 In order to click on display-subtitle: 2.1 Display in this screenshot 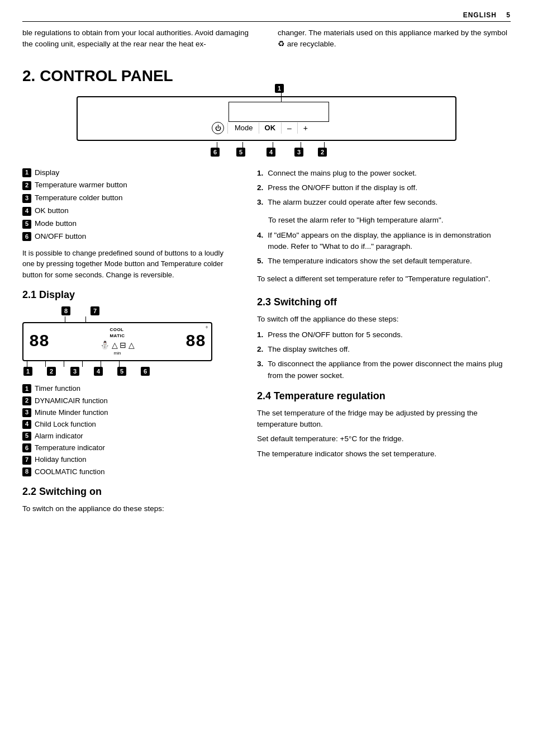, I will do `click(129, 295)`.